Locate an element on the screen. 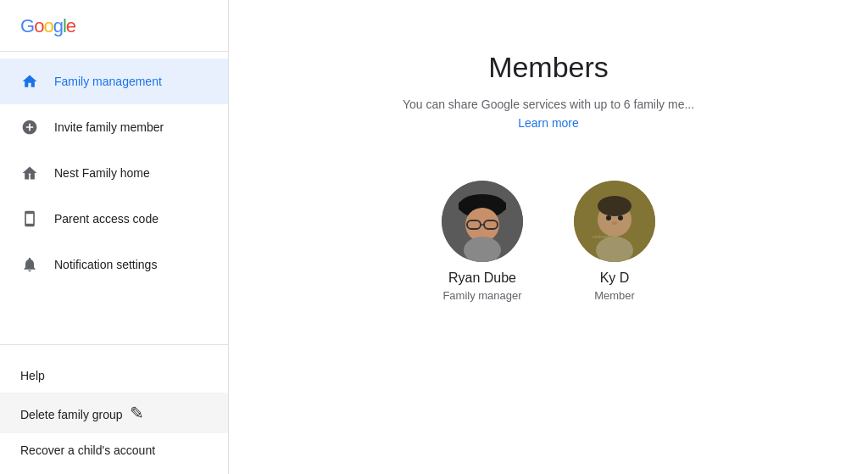  member-name-ky-d: Ky D is located at coordinates (615, 278).